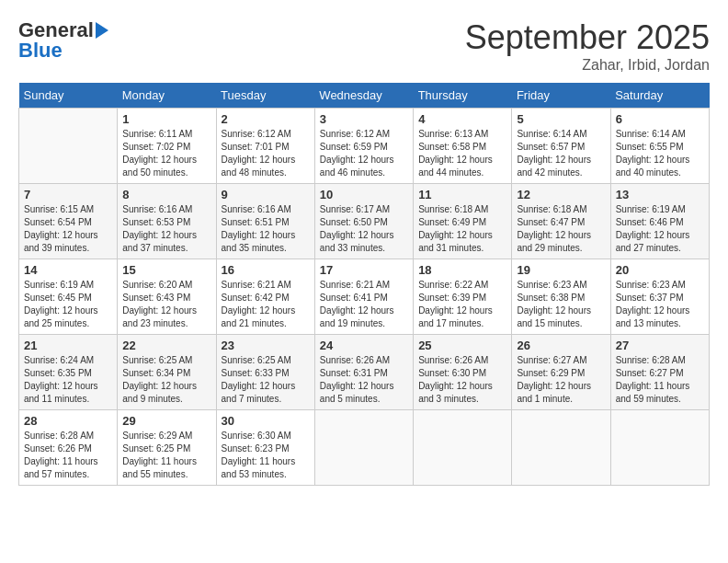 Image resolution: width=728 pixels, height=563 pixels. What do you see at coordinates (463, 373) in the screenshot?
I see `calendar-cell: 25Sunrise: 6:26 AM Sunset: 6:30 PM Dayli…` at bounding box center [463, 373].